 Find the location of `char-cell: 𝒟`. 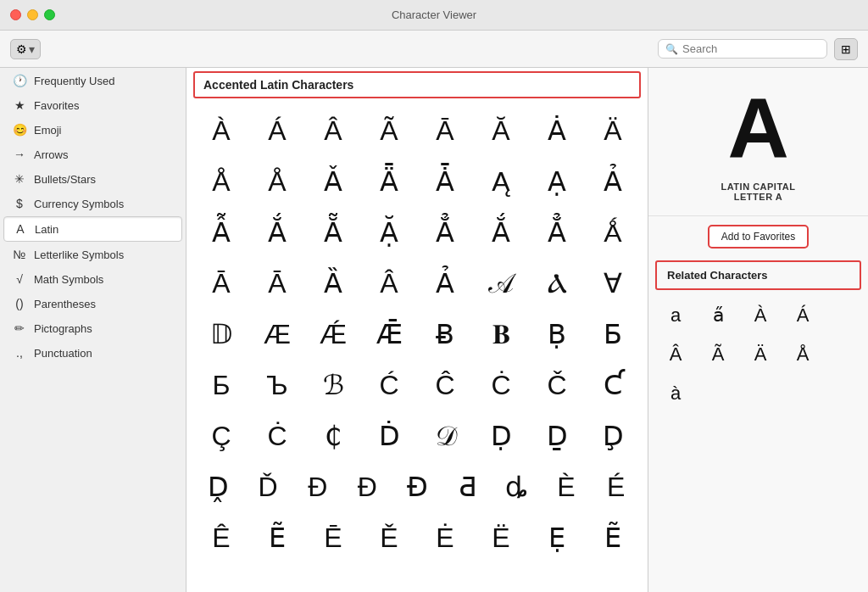

char-cell: 𝒟 is located at coordinates (445, 436).